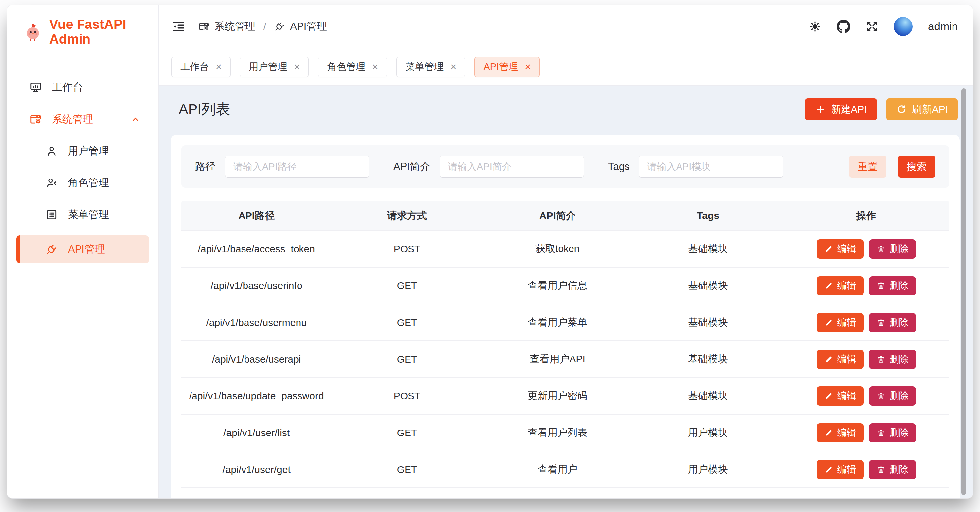 The image size is (980, 512). I want to click on sidebar-collapse-icon, so click(179, 27).